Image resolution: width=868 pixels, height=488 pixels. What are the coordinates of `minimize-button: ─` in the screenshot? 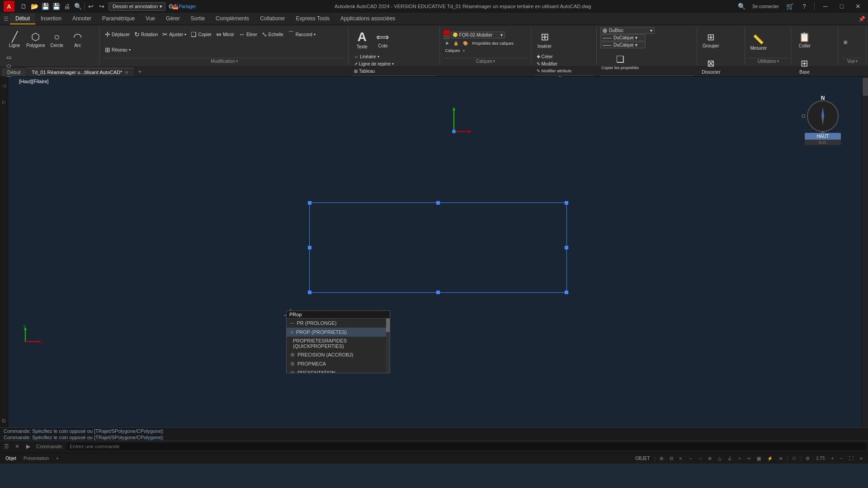 It's located at (826, 6).